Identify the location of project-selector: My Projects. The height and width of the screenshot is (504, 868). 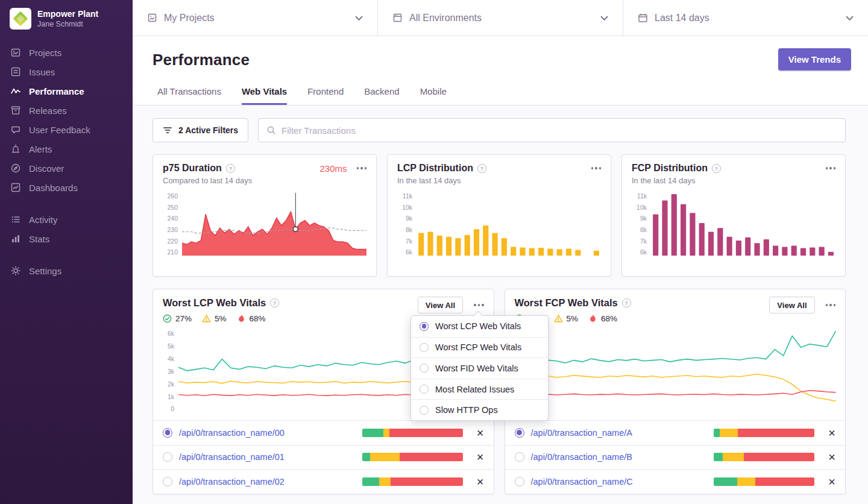
(255, 18).